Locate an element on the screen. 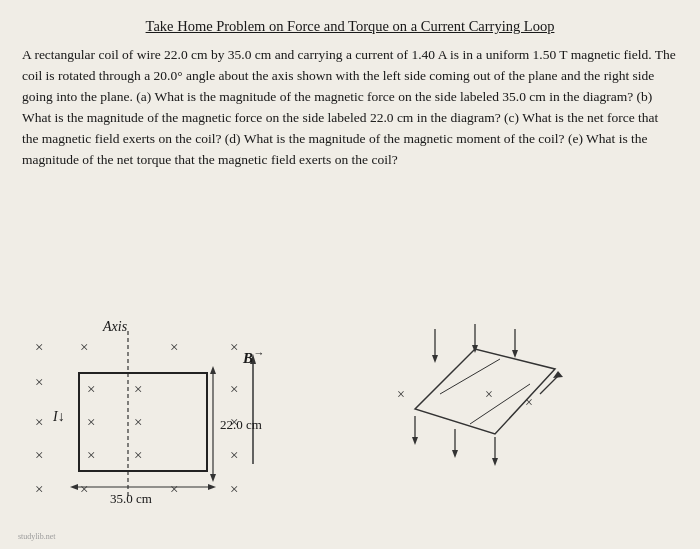 Image resolution: width=700 pixels, height=549 pixels. current-label: I↓ is located at coordinates (59, 417).